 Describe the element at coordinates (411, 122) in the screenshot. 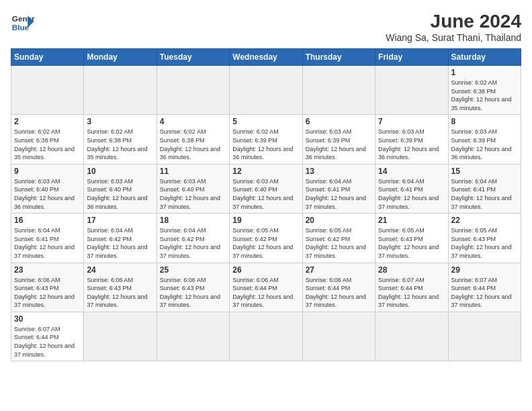

I see `day-number: 7` at that location.